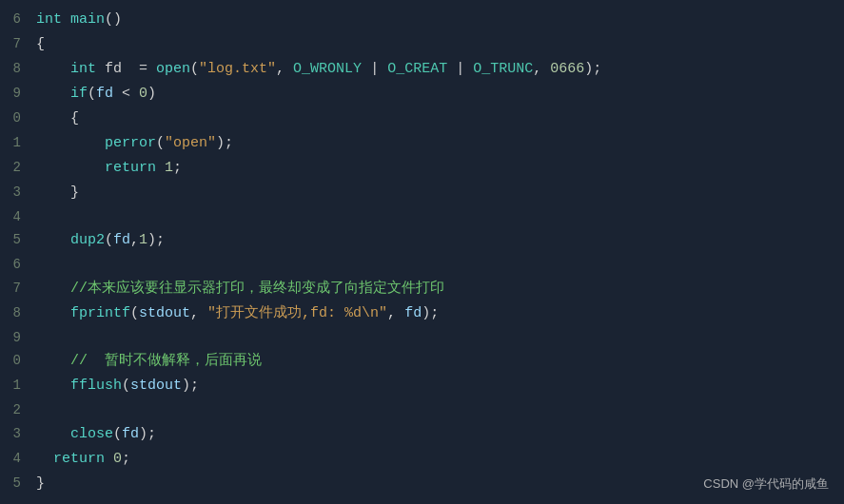 The image size is (844, 504). I want to click on line-content: perror("open");, so click(135, 144).